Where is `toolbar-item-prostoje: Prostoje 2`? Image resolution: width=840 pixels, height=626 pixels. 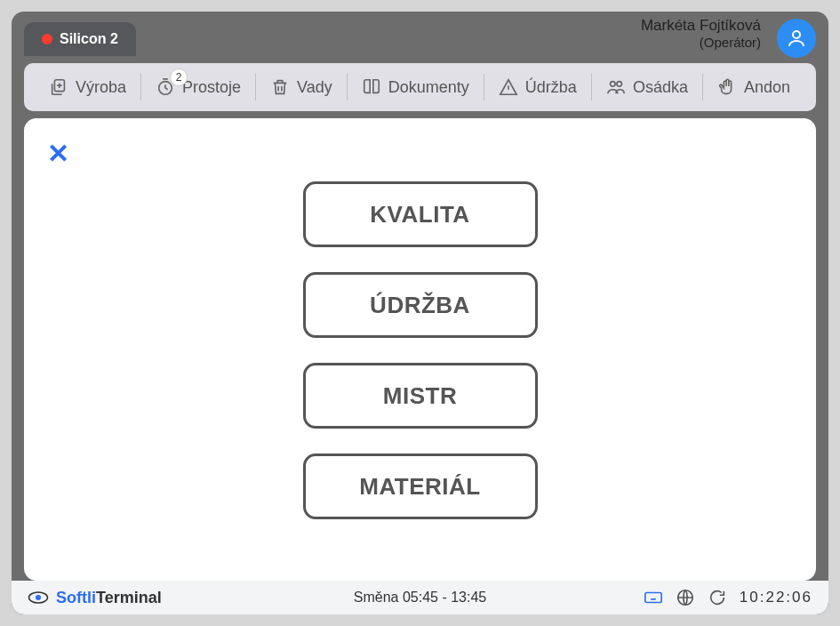
toolbar-item-prostoje: Prostoje 2 is located at coordinates (198, 87).